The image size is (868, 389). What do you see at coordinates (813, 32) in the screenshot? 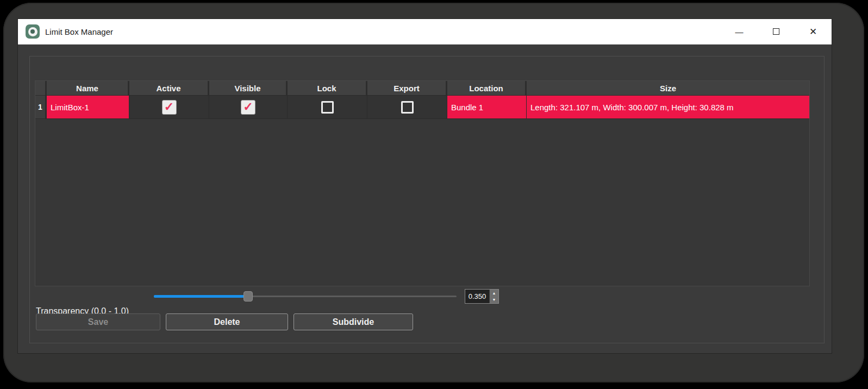
I see `close-button: ✕` at bounding box center [813, 32].